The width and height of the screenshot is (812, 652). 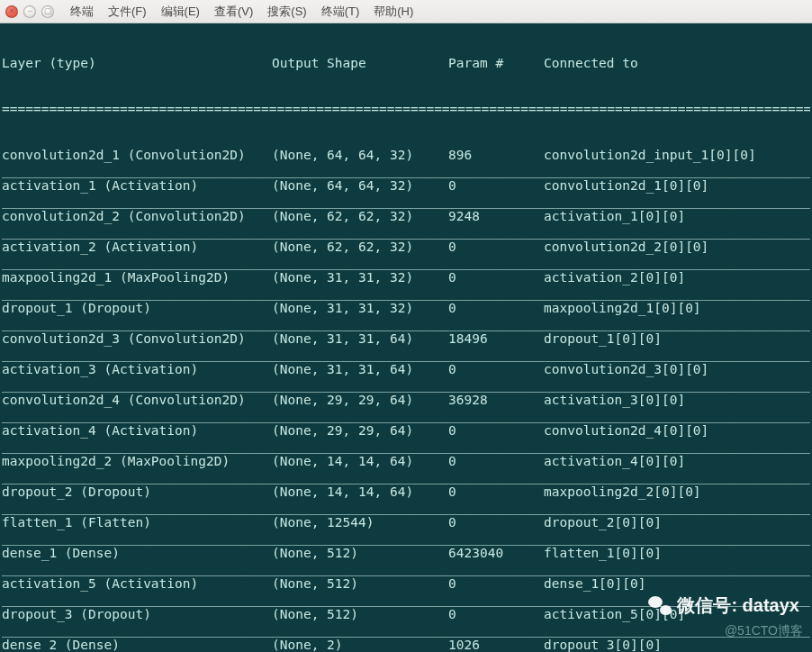 I want to click on cell-layer: activation_4 (Activation), so click(x=137, y=430).